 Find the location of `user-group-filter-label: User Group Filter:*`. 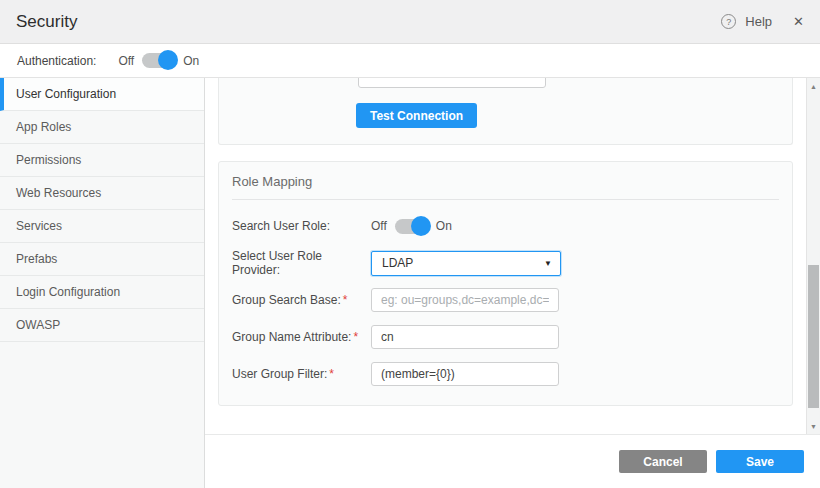

user-group-filter-label: User Group Filter:* is located at coordinates (302, 374).